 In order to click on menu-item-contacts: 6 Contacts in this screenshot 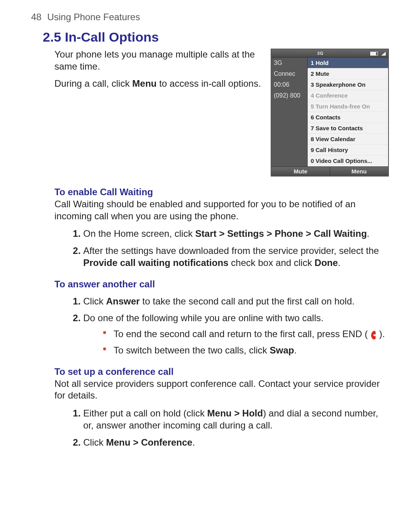, I will do `click(348, 117)`.